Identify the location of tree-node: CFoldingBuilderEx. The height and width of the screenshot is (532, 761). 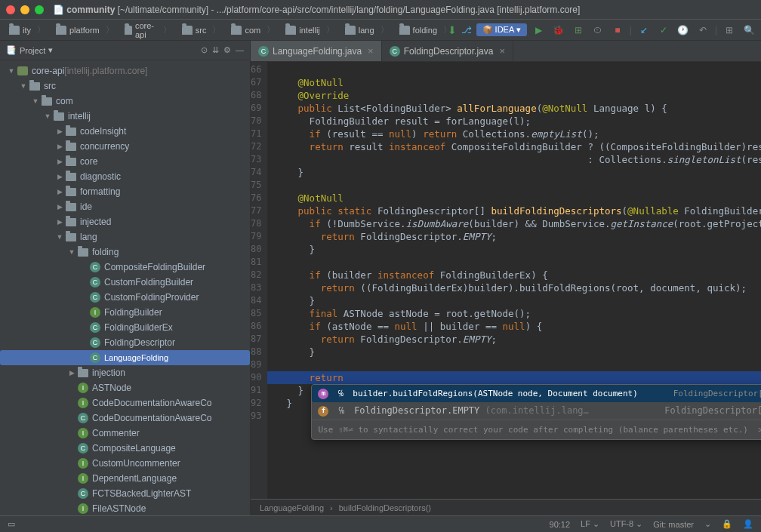
(125, 328).